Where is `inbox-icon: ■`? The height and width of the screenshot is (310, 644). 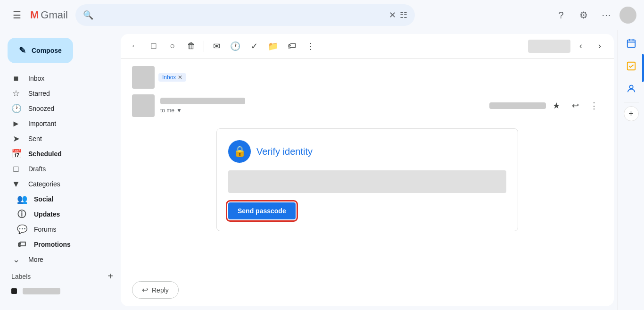
inbox-icon: ■ is located at coordinates (16, 78).